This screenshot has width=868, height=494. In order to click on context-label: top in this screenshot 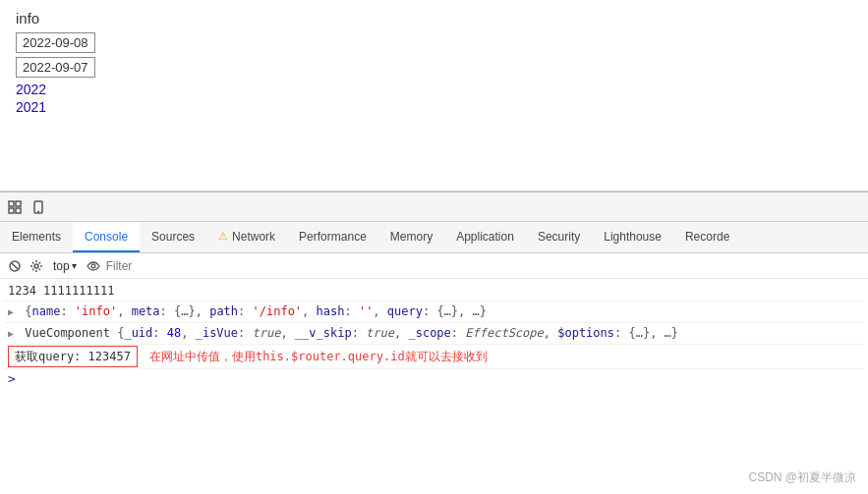, I will do `click(61, 266)`.